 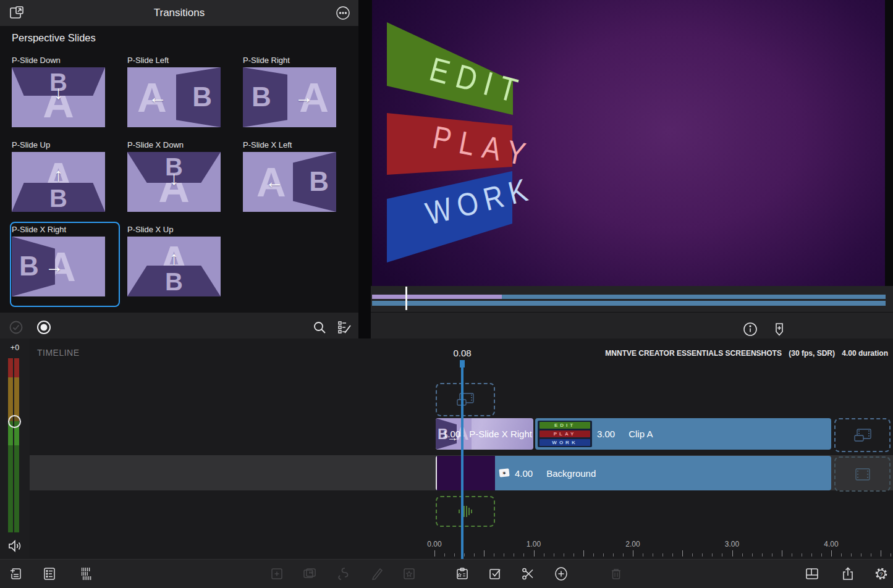 I want to click on edit-pencil-icon, so click(x=377, y=574).